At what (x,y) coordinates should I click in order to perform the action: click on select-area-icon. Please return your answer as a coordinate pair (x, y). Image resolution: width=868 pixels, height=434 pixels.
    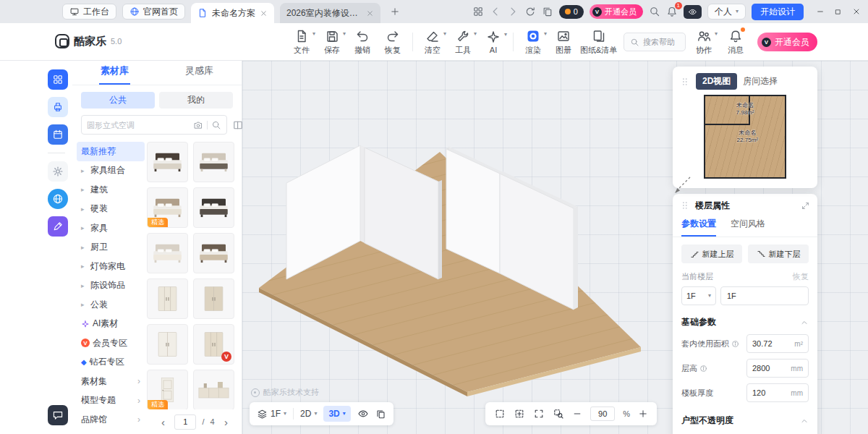
    Looking at the image, I should click on (500, 414).